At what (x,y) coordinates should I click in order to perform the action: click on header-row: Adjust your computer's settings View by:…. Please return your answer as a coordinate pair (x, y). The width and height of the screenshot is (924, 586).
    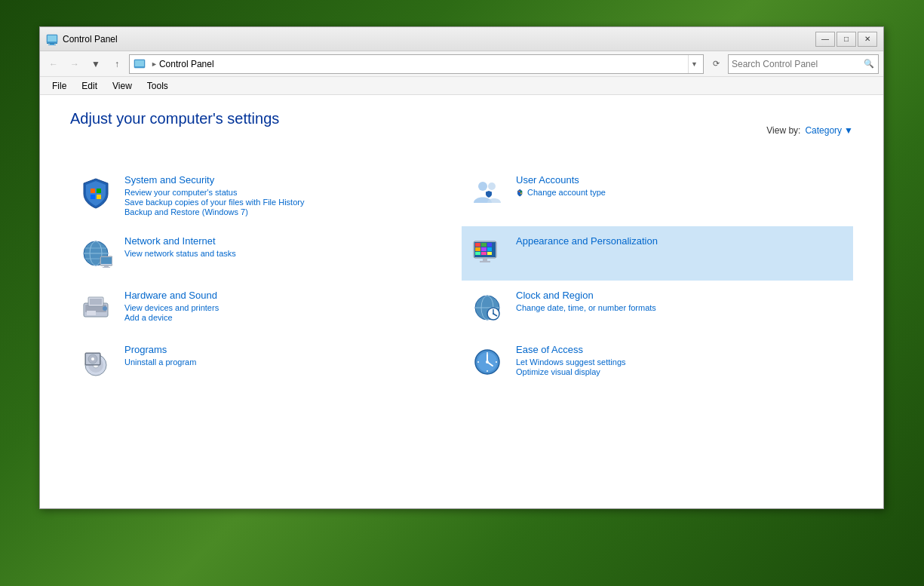
    Looking at the image, I should click on (462, 130).